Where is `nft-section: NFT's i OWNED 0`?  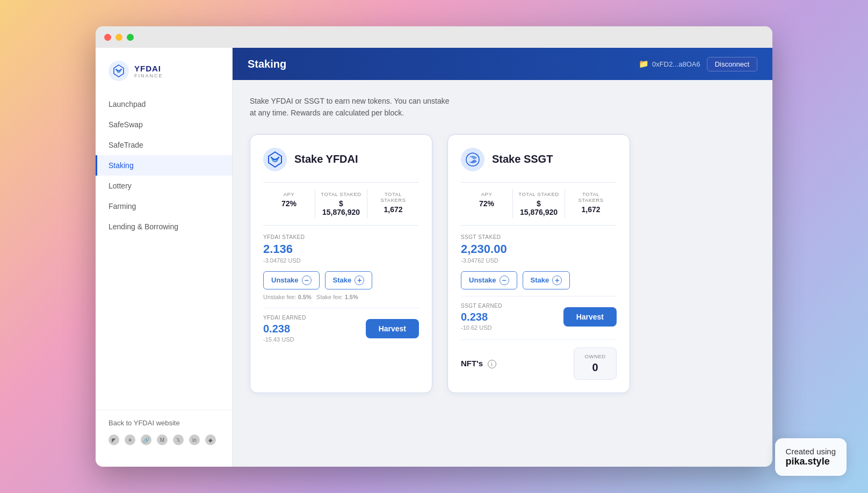
nft-section: NFT's i OWNED 0 is located at coordinates (539, 360).